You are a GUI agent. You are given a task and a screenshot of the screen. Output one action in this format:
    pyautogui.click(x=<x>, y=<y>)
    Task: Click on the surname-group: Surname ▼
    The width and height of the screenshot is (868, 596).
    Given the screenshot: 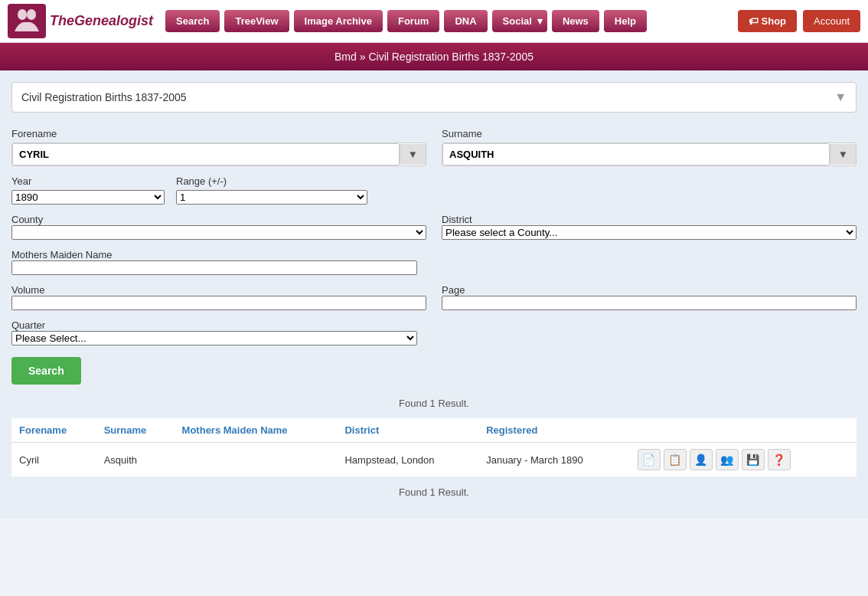 What is the action you would take?
    pyautogui.click(x=649, y=147)
    